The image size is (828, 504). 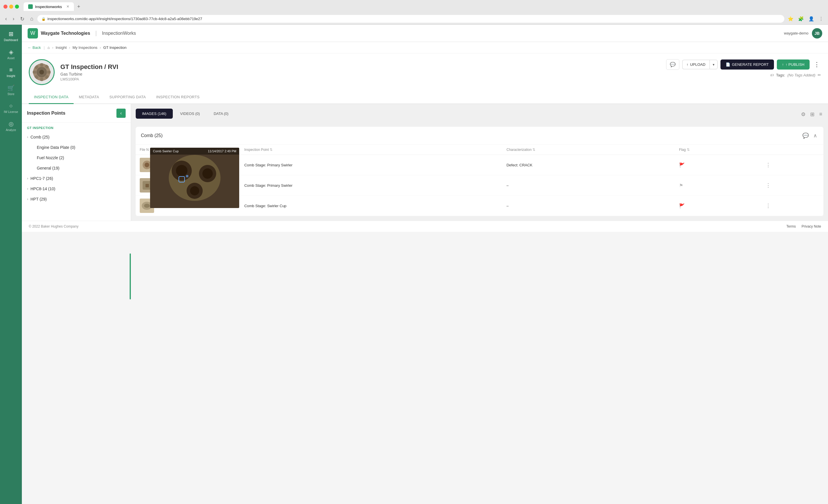 I want to click on inspection-gear-image, so click(x=42, y=72).